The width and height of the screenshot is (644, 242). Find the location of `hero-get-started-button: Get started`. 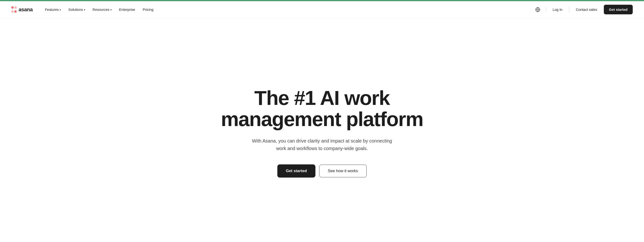

hero-get-started-button: Get started is located at coordinates (296, 171).